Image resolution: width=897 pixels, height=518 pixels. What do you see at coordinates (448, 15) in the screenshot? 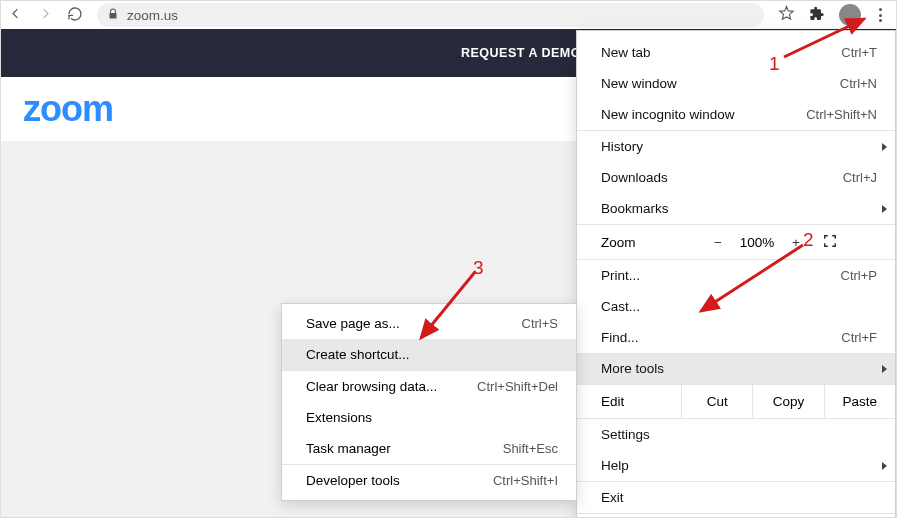
I see `browser-toolbar: zoom.us` at bounding box center [448, 15].